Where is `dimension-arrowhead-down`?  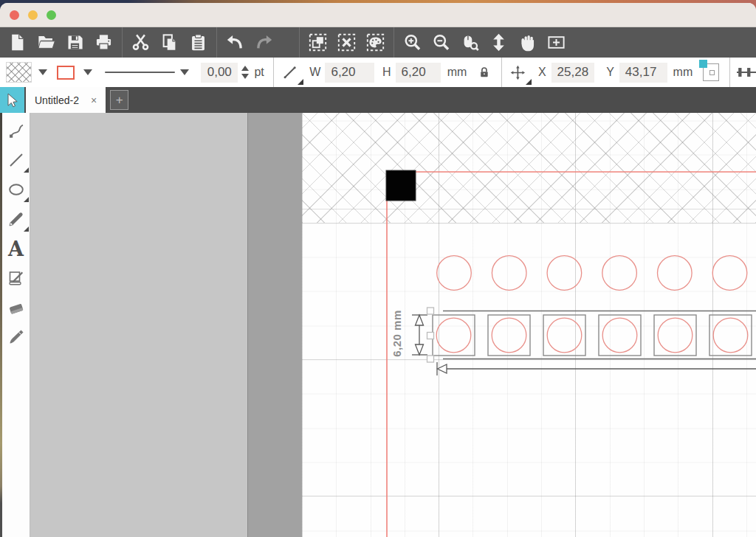 dimension-arrowhead-down is located at coordinates (419, 350).